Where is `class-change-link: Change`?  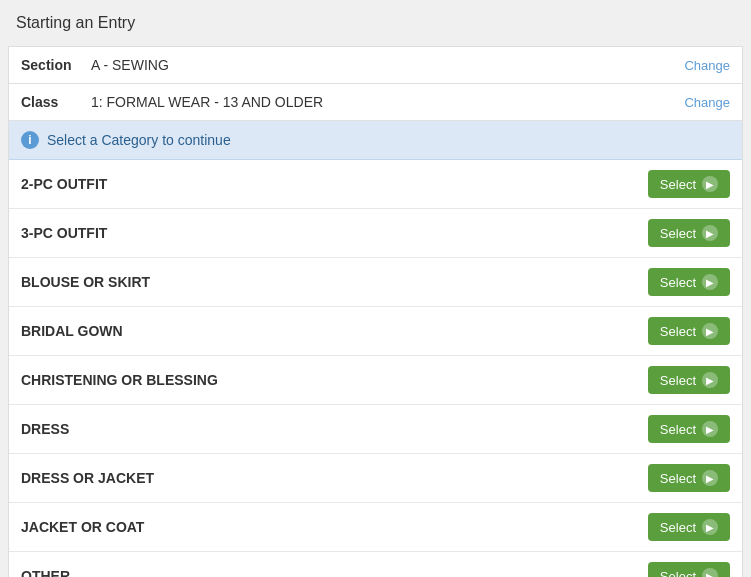
class-change-link: Change is located at coordinates (707, 102).